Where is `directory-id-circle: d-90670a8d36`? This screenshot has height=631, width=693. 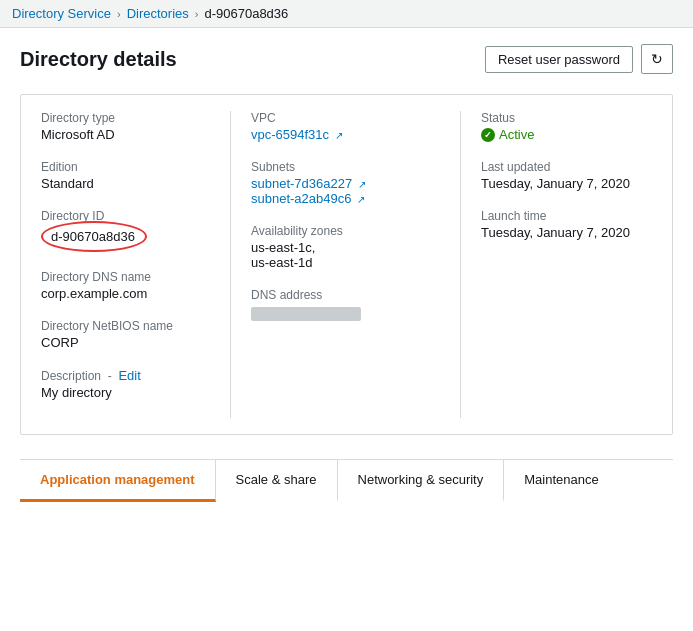
directory-id-circle: d-90670a8d36 is located at coordinates (94, 236).